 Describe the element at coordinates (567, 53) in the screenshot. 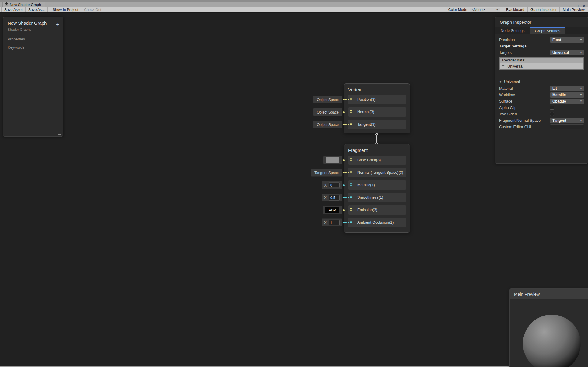

I see `targets-dropdown: Universal ▼` at that location.